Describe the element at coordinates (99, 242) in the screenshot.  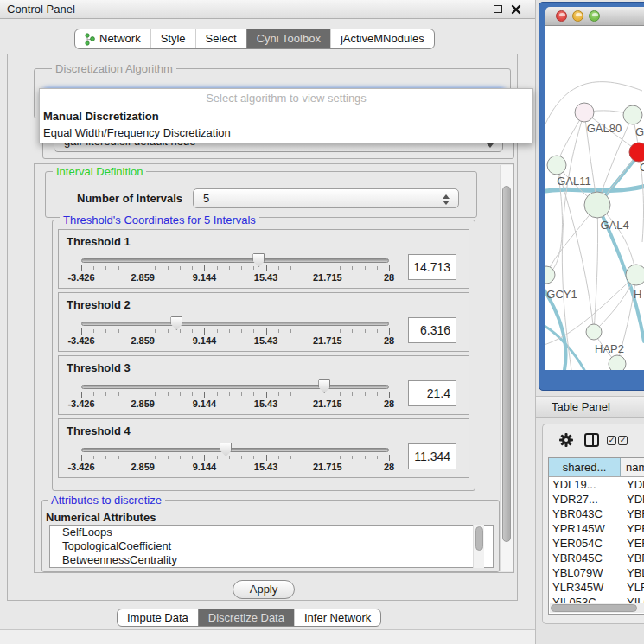
I see `threshold-label: Threshold 1` at that location.